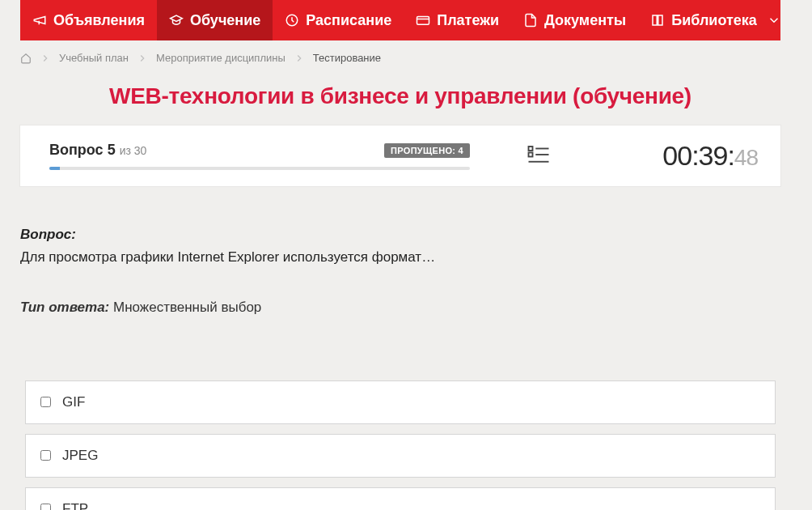  Describe the element at coordinates (400, 58) in the screenshot. I see `breadcrumb: Учебный план Мероприятие дисциплины Тест…` at that location.